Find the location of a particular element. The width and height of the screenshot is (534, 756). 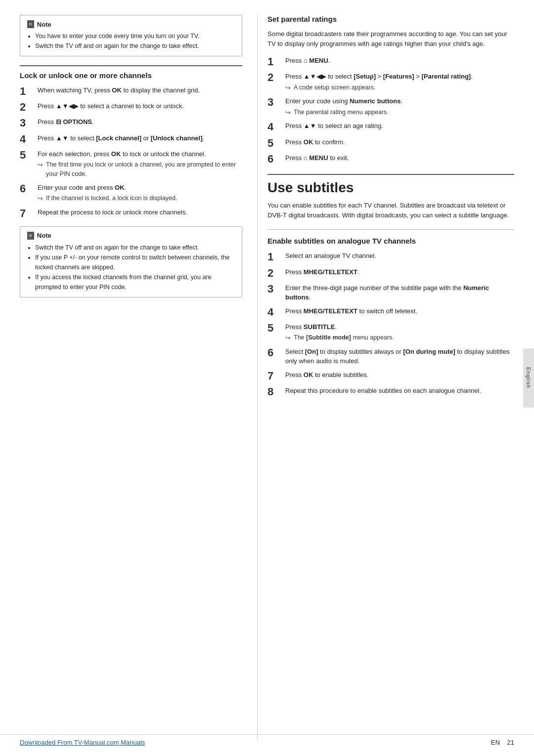

analogue-step-content-7: Press OK to enable subtitles. is located at coordinates (400, 375).